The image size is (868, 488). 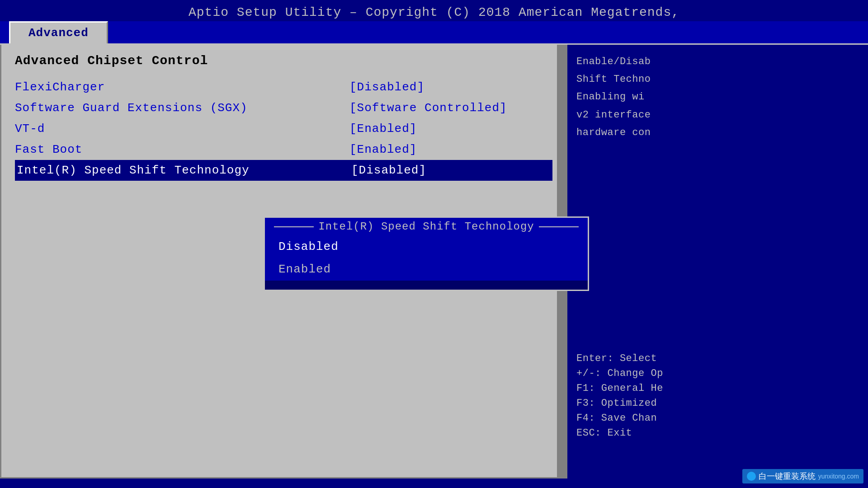 What do you see at coordinates (389, 170) in the screenshot?
I see `menu-item-speed-shift-value: [Disabled]` at bounding box center [389, 170].